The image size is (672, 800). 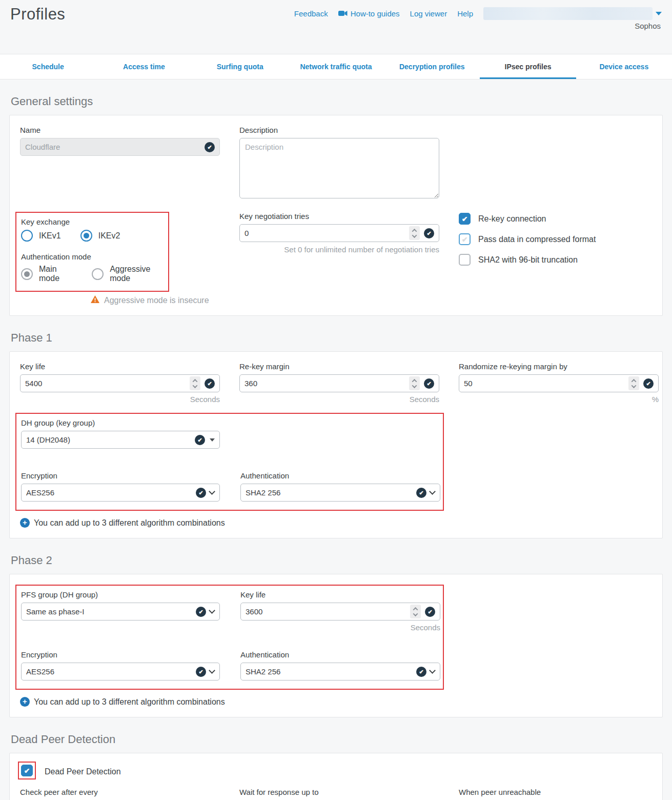 What do you see at coordinates (336, 702) in the screenshot?
I see `p2-add-combination: + You can add up to 3 different algorith…` at bounding box center [336, 702].